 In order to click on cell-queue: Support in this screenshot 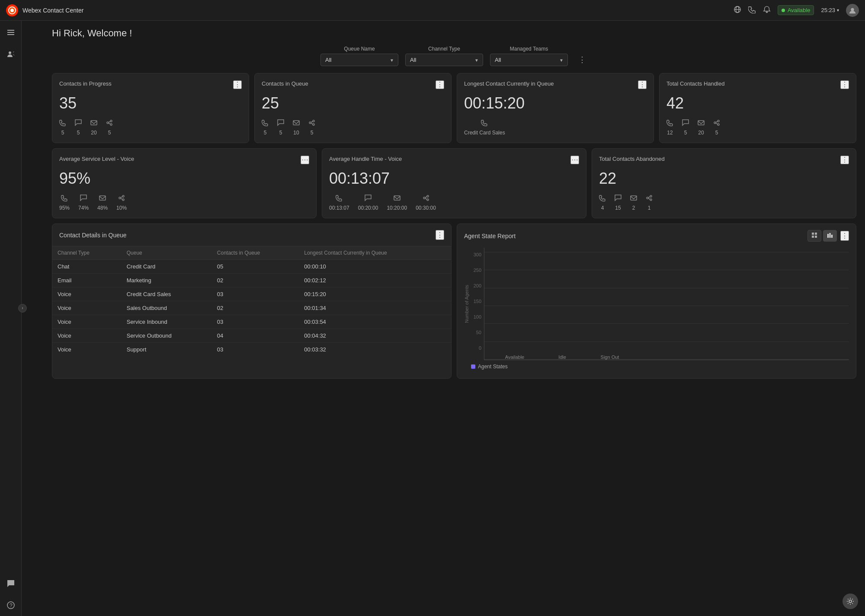, I will do `click(167, 350)`.